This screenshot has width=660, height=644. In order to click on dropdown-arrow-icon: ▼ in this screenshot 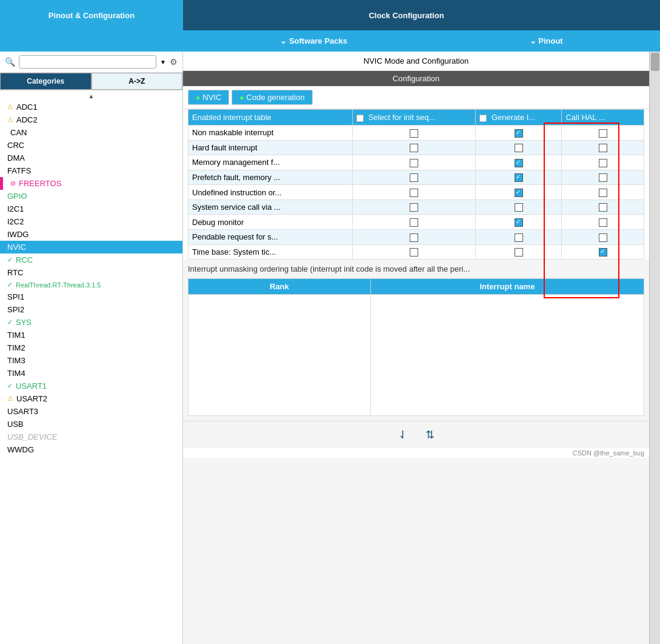, I will do `click(163, 62)`.